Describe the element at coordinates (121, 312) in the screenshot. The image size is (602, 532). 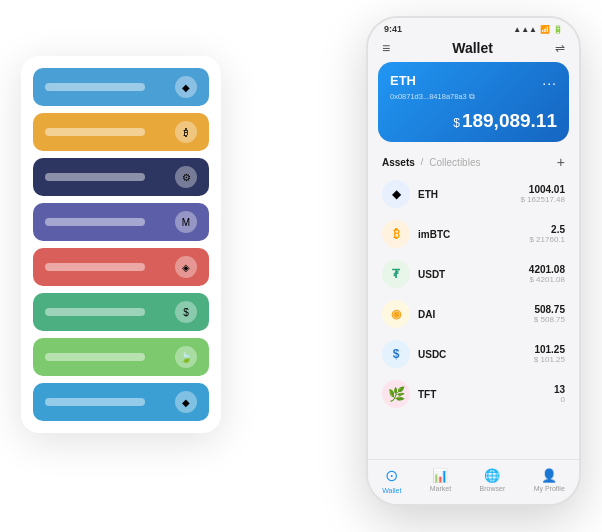
I see `card-item-6: $` at that location.